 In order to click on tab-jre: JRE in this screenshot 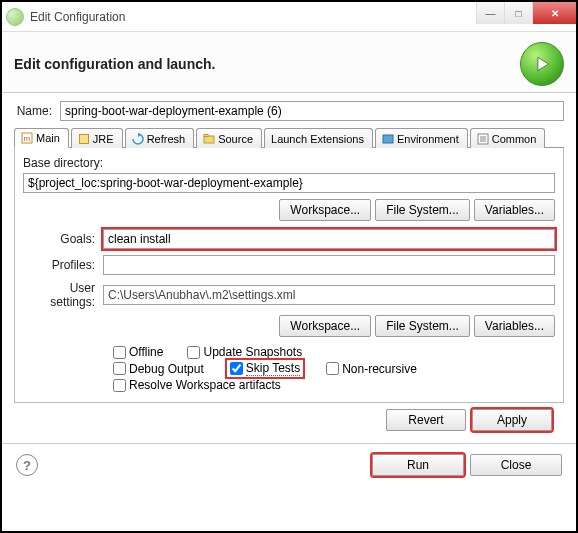, I will do `click(97, 138)`.